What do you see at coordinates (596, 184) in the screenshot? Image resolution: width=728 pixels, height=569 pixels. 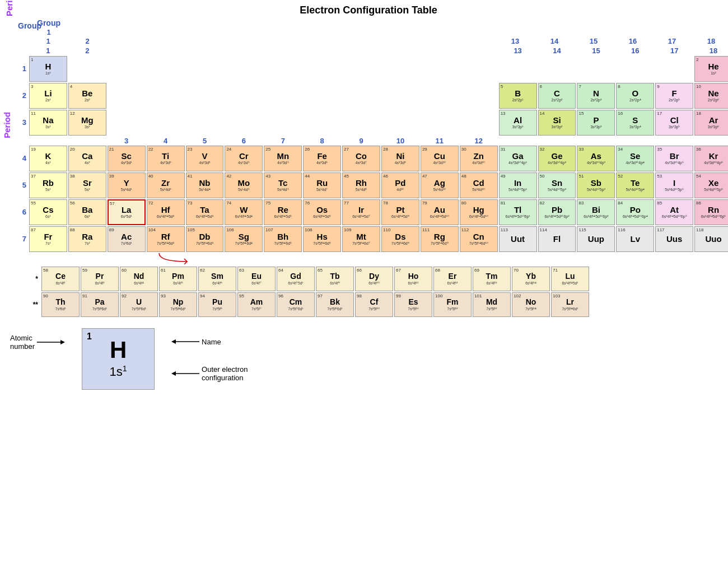 I see `symbol-Sb: Sb` at bounding box center [596, 184].